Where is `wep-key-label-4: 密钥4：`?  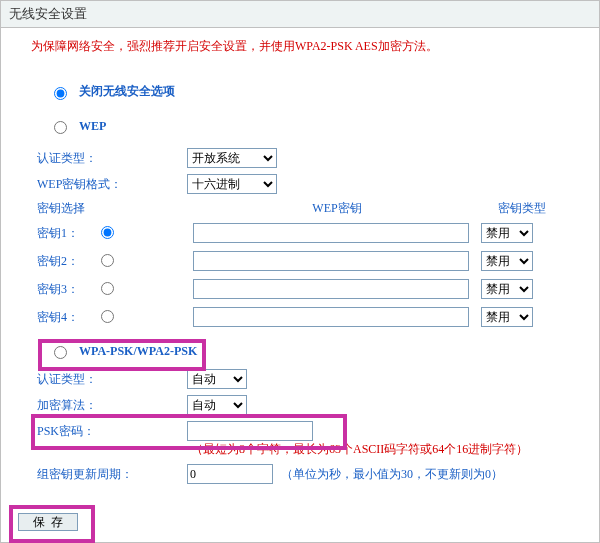 wep-key-label-4: 密钥4： is located at coordinates (58, 317).